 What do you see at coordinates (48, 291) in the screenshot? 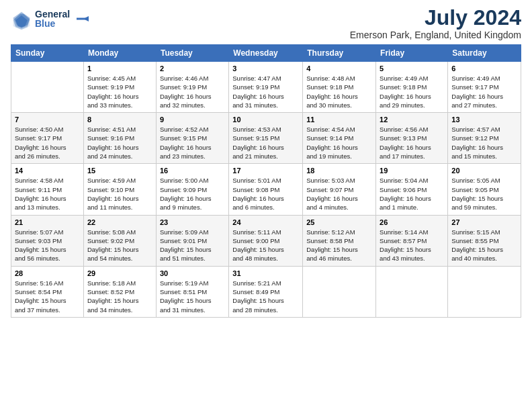
I see `calendar-cell: 28Sunrise: 5:16 AMSunset: 8:54 PMDayligh…` at bounding box center [48, 291].